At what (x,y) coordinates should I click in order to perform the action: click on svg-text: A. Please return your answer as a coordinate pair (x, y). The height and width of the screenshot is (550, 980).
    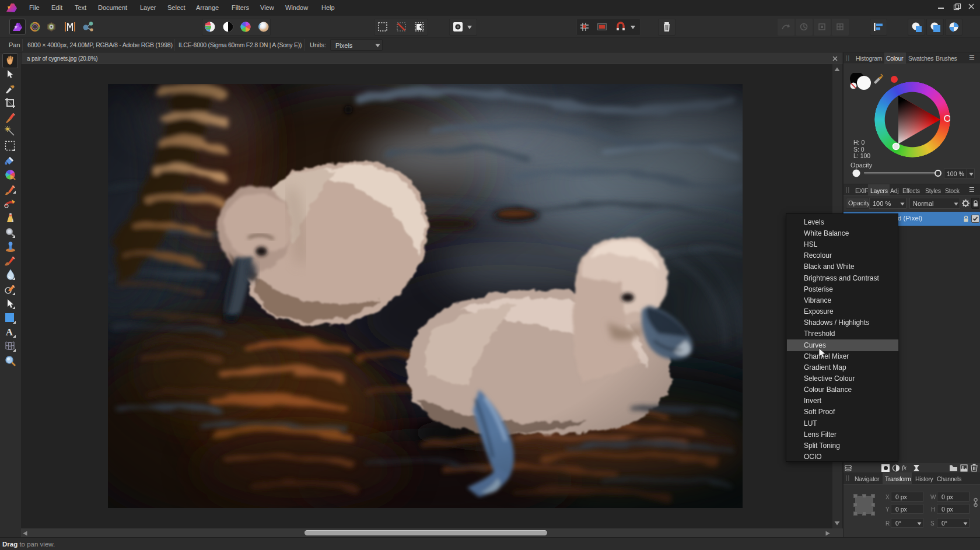
    Looking at the image, I should click on (9, 332).